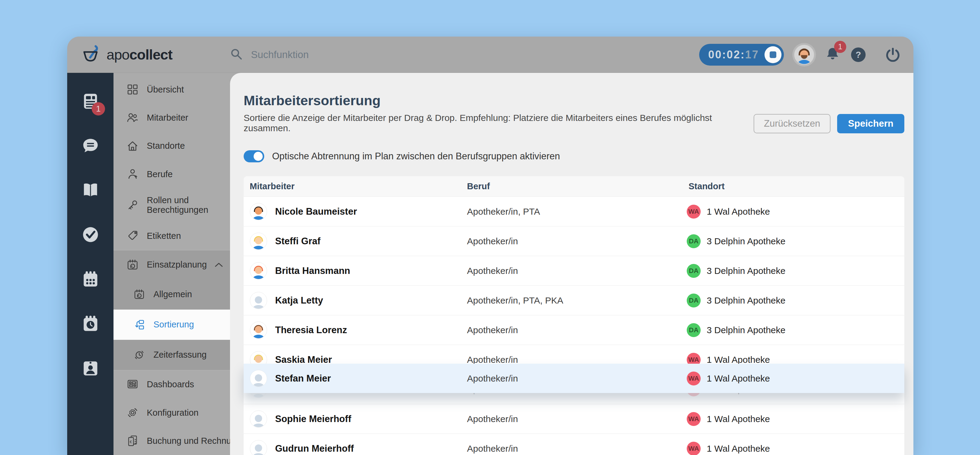 This screenshot has height=455, width=980. Describe the element at coordinates (840, 47) in the screenshot. I see `notification-badge: 1` at that location.